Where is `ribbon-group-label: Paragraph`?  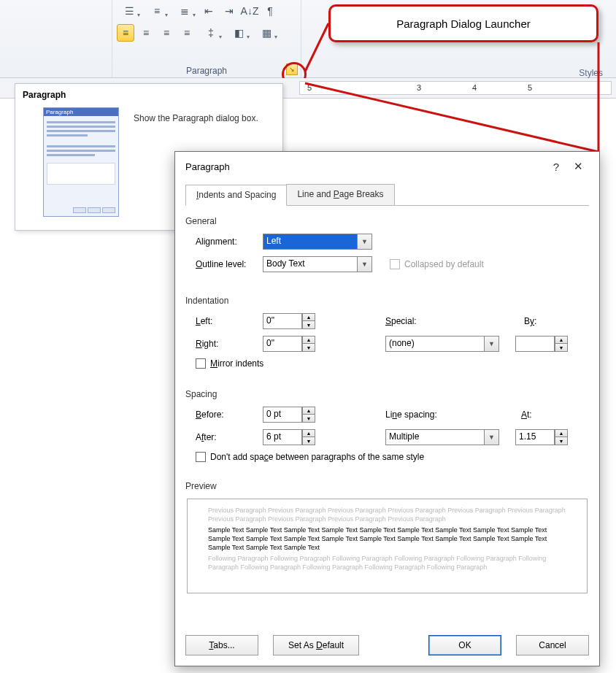 ribbon-group-label: Paragraph is located at coordinates (207, 71).